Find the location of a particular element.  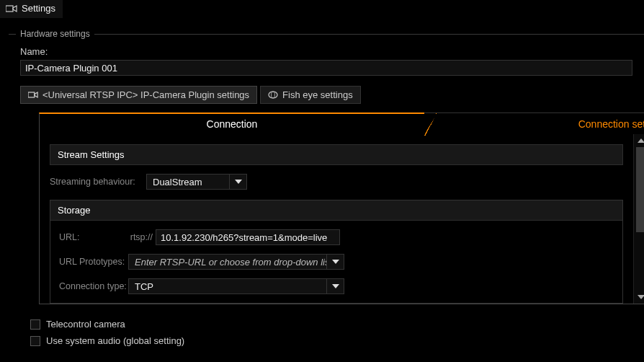

tab-connection-label: Connection is located at coordinates (232, 124).